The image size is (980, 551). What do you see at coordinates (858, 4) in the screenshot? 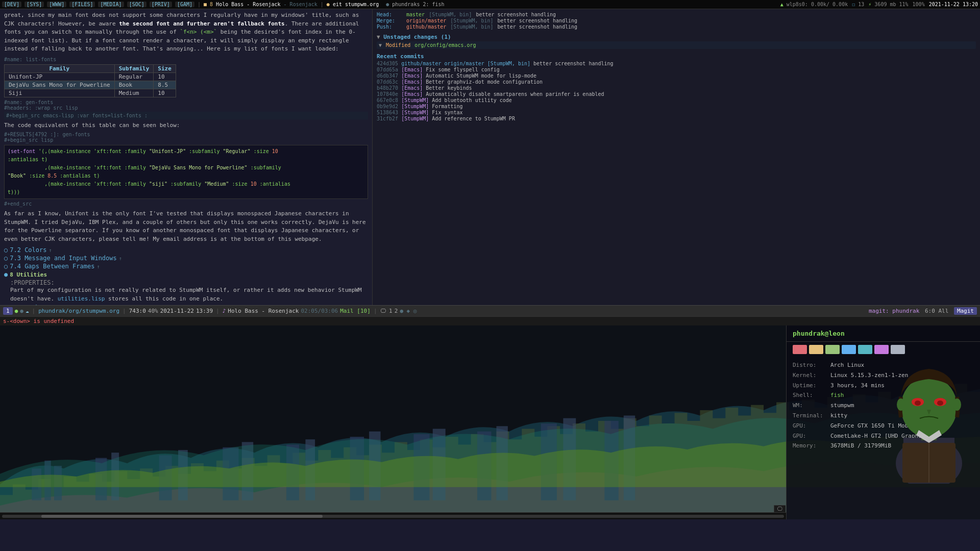
I see `monitor-info: ☐ 13` at bounding box center [858, 4].